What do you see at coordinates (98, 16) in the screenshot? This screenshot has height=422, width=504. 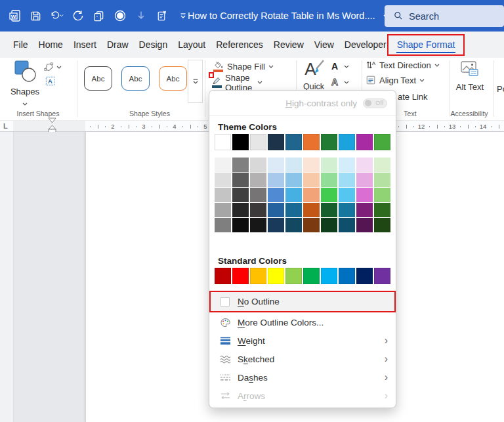 I see `copy-icon` at bounding box center [98, 16].